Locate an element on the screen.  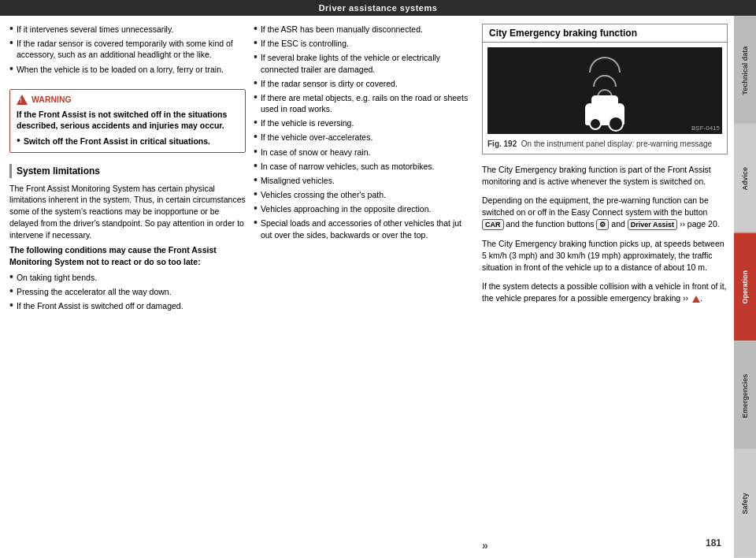
car-button: CAR is located at coordinates (493, 225).